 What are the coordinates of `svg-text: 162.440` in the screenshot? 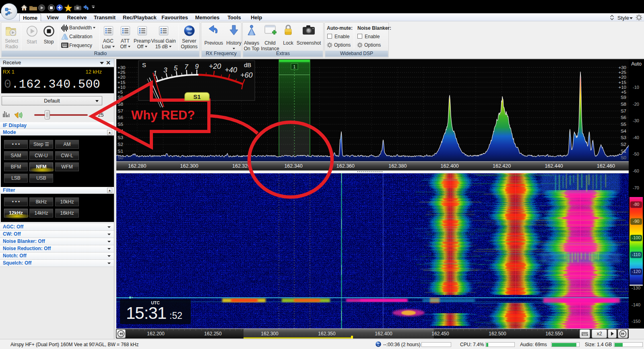 It's located at (554, 166).